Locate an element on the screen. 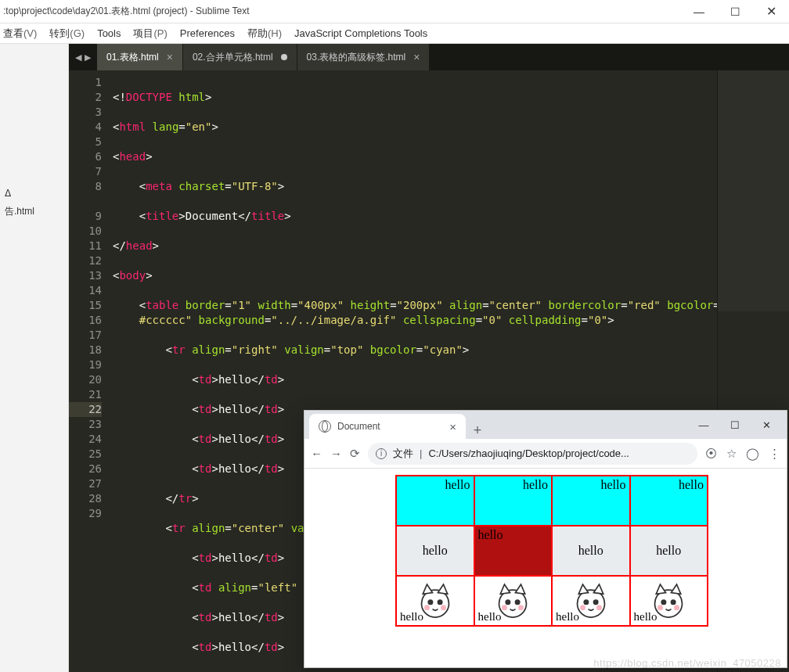 Image resolution: width=789 pixels, height=672 pixels. sidebar-file: ᐃ is located at coordinates (34, 193).